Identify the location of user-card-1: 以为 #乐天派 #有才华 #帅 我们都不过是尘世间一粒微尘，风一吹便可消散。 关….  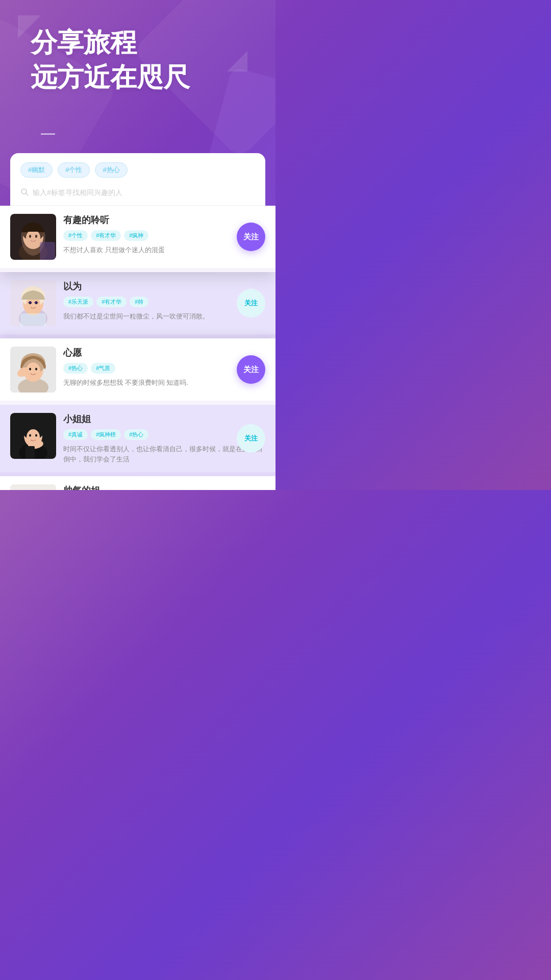
(138, 305).